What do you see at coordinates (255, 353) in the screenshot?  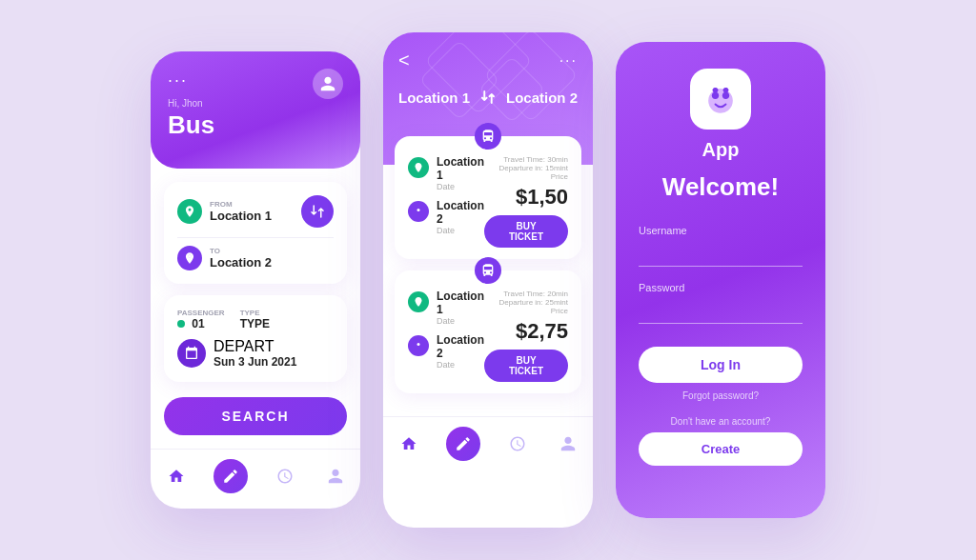 I see `depart-info: DEPART Sun 3 Jun 2021` at bounding box center [255, 353].